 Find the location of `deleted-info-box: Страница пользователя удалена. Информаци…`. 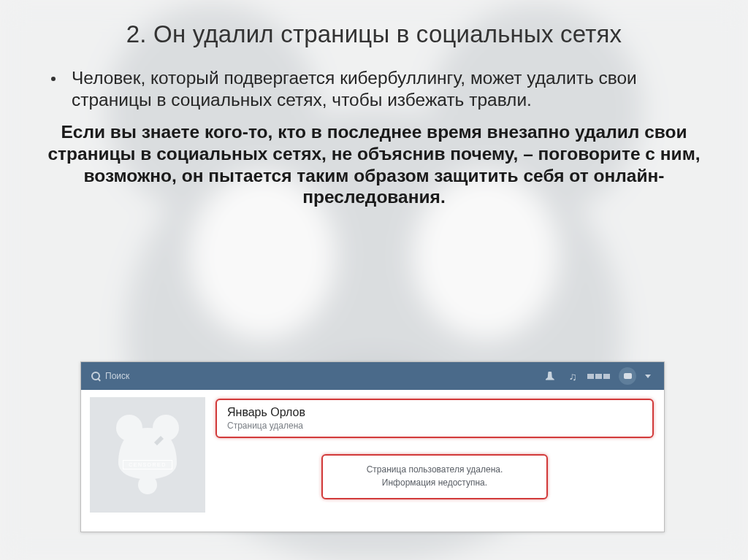

deleted-info-box: Страница пользователя удалена. Информаци… is located at coordinates (435, 477).